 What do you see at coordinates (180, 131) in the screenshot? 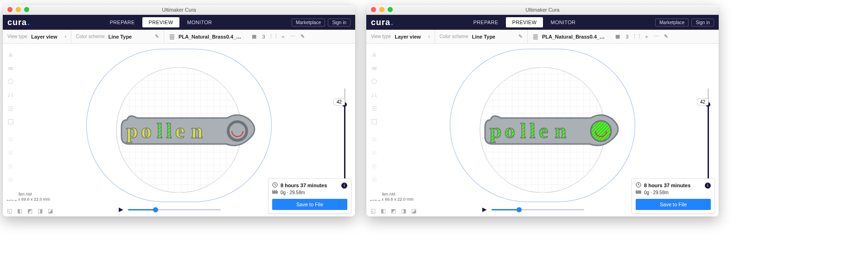
I see `svg-text: e` at bounding box center [180, 131].